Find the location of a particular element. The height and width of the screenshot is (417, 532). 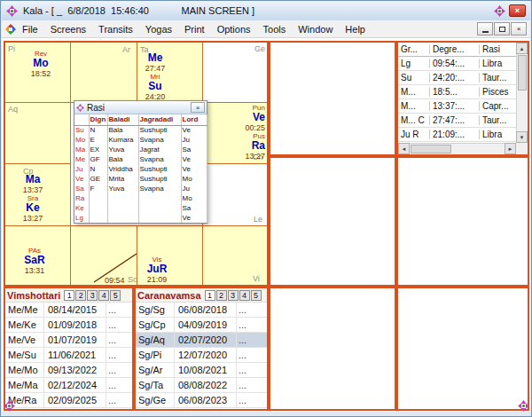

scroll-down-icon: ▼ is located at coordinates (522, 138).